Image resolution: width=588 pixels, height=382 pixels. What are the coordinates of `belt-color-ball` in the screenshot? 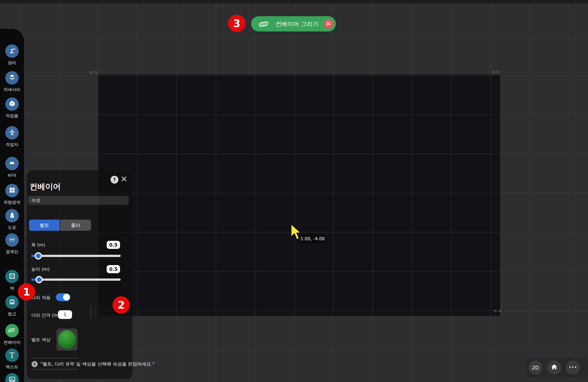 It's located at (67, 340).